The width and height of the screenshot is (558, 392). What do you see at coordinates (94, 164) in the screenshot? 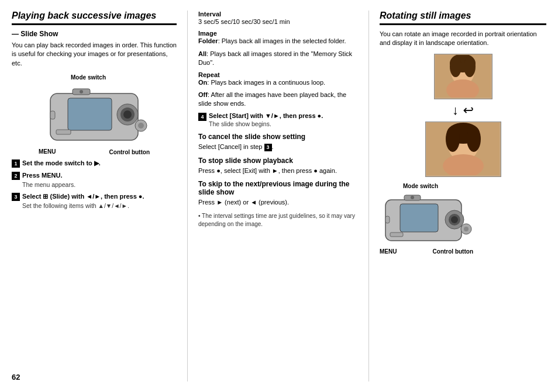
I see `step-1: 1 Set the mode switch to ▶.` at bounding box center [94, 164].